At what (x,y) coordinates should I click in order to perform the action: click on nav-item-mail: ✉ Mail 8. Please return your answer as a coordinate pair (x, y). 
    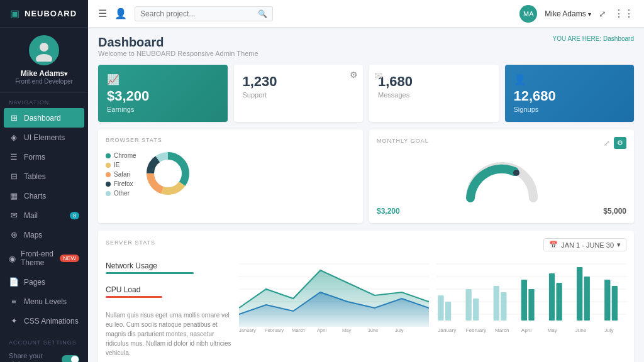
    Looking at the image, I should click on (44, 215).